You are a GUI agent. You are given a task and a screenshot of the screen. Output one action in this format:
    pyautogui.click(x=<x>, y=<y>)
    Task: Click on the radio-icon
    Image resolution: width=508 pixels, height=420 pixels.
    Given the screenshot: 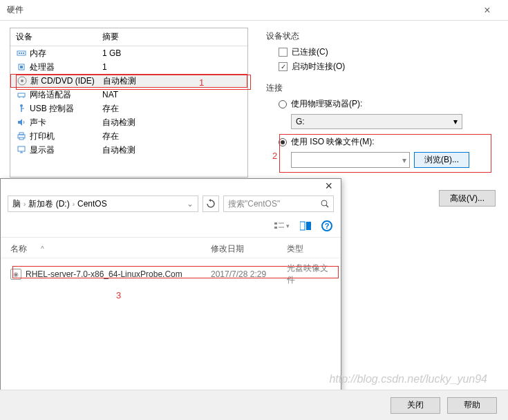 What is the action you would take?
    pyautogui.click(x=283, y=104)
    